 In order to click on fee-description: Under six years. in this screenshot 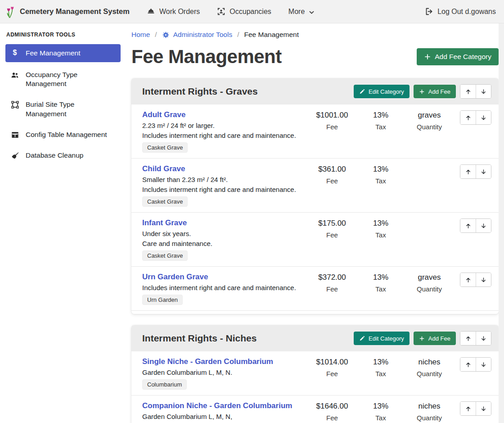, I will do `click(223, 233)`.